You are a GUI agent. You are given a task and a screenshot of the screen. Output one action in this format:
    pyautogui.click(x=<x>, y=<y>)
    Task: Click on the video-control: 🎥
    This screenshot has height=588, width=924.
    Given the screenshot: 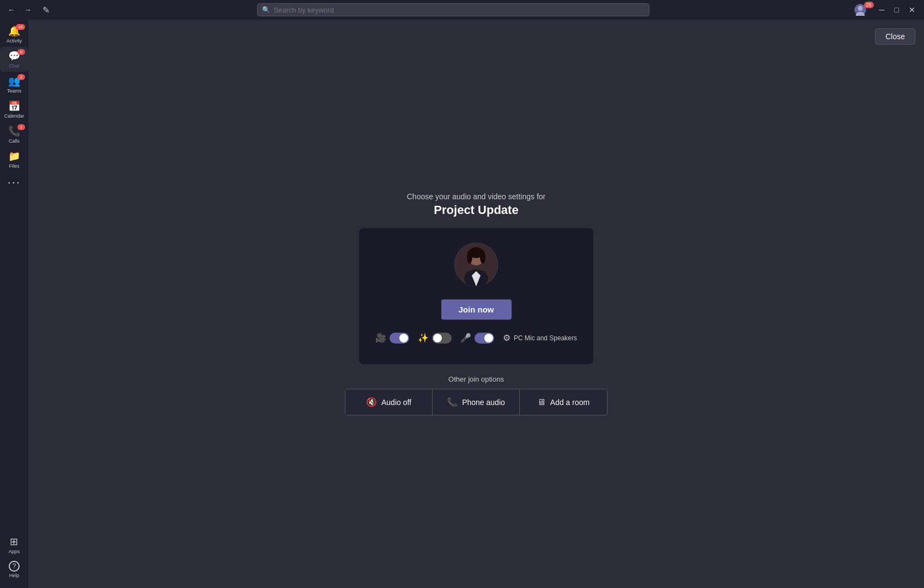 What is the action you would take?
    pyautogui.click(x=392, y=338)
    